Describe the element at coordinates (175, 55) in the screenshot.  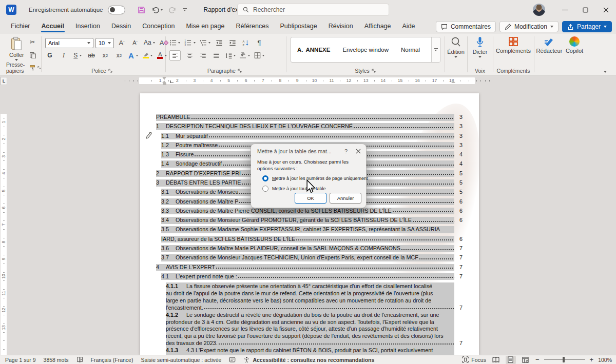
I see `align-left-icon` at that location.